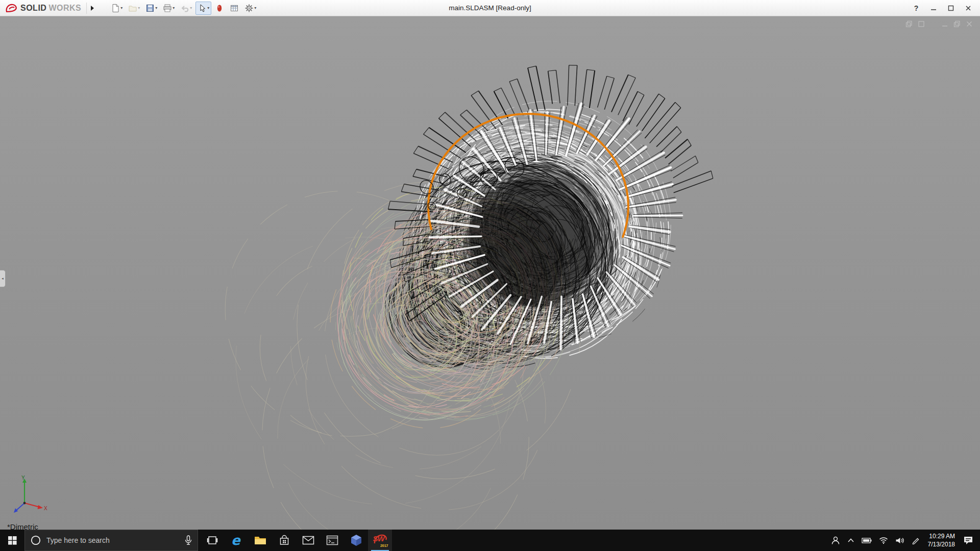 The width and height of the screenshot is (980, 551). What do you see at coordinates (900, 541) in the screenshot?
I see `speaker-icon` at bounding box center [900, 541].